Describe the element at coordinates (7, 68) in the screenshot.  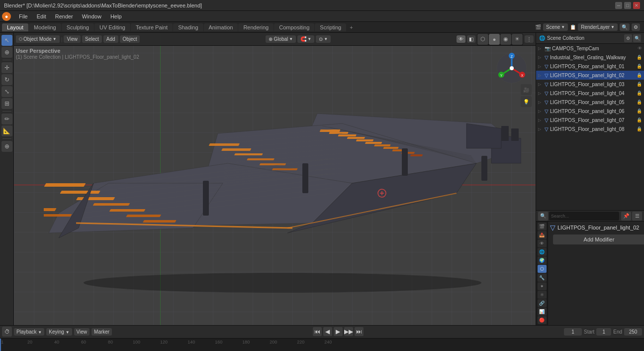
I see `move-tool: ✛` at that location.